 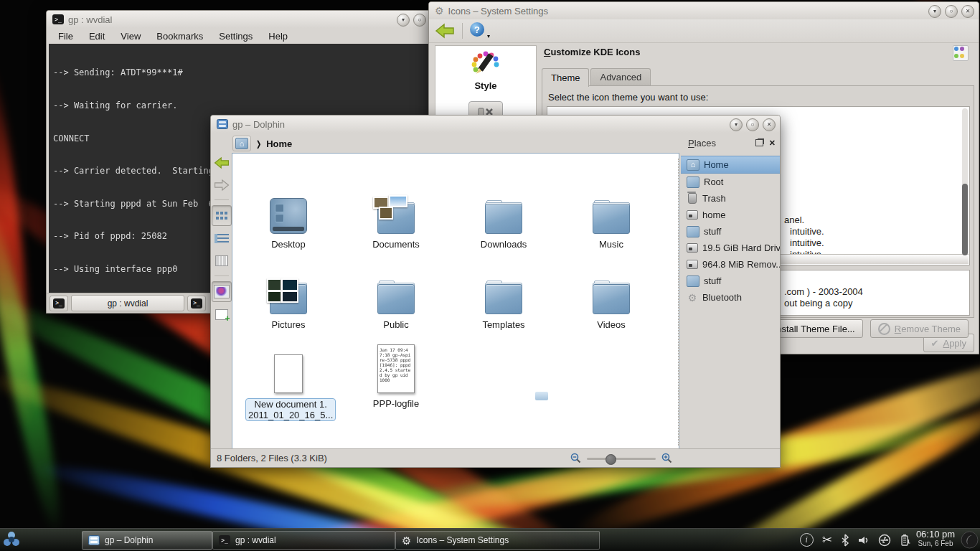 What do you see at coordinates (667, 458) in the screenshot?
I see `zoom-in-icon` at bounding box center [667, 458].